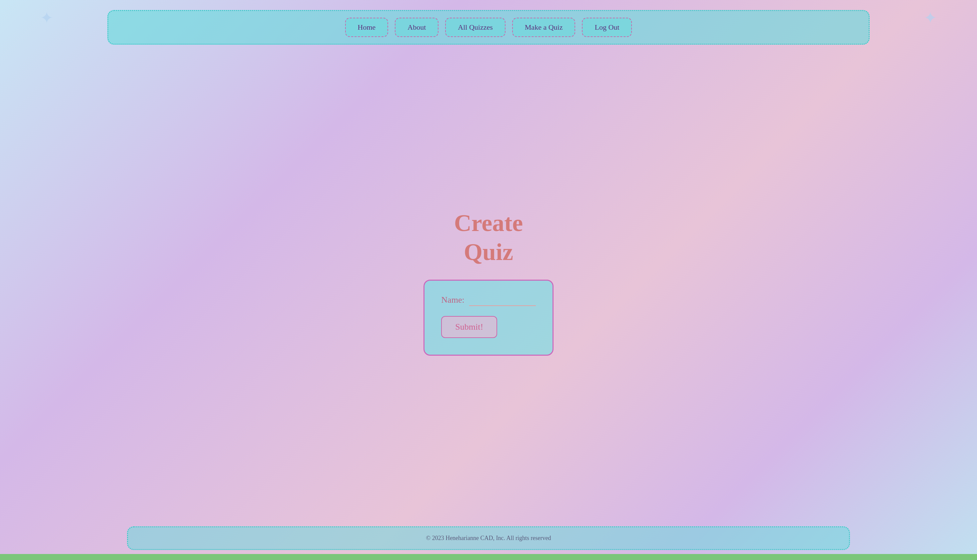 The image size is (977, 560). Describe the element at coordinates (607, 27) in the screenshot. I see `nav-logout-button: Log Out` at that location.